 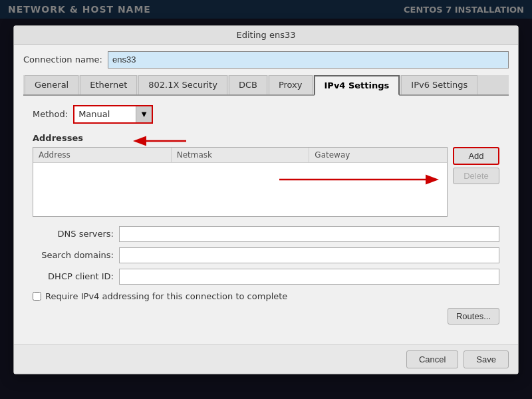 What do you see at coordinates (266, 359) in the screenshot?
I see `dialog-footer: Cancel Save` at bounding box center [266, 359].